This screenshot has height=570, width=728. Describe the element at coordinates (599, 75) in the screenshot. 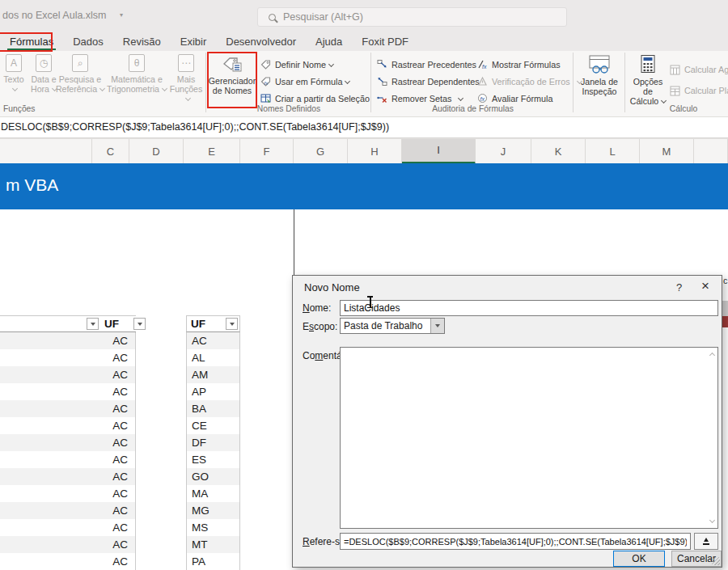

I see `watch-window-button: Janela deInspeção` at that location.